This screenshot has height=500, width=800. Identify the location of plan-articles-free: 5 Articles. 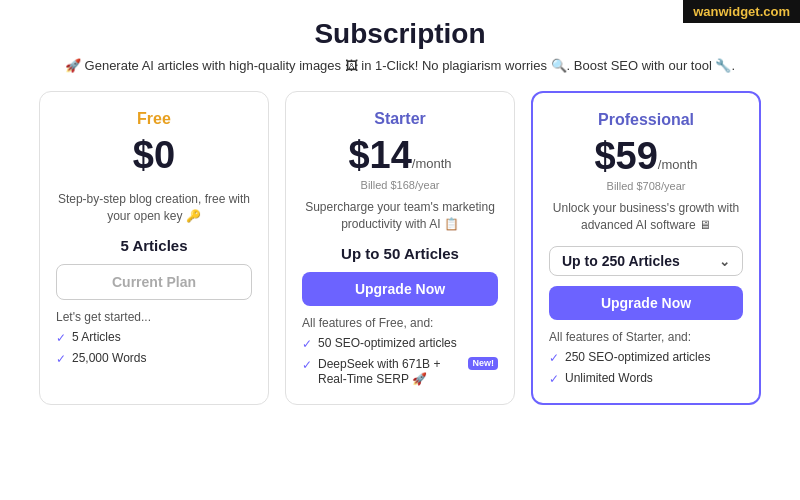
(154, 246).